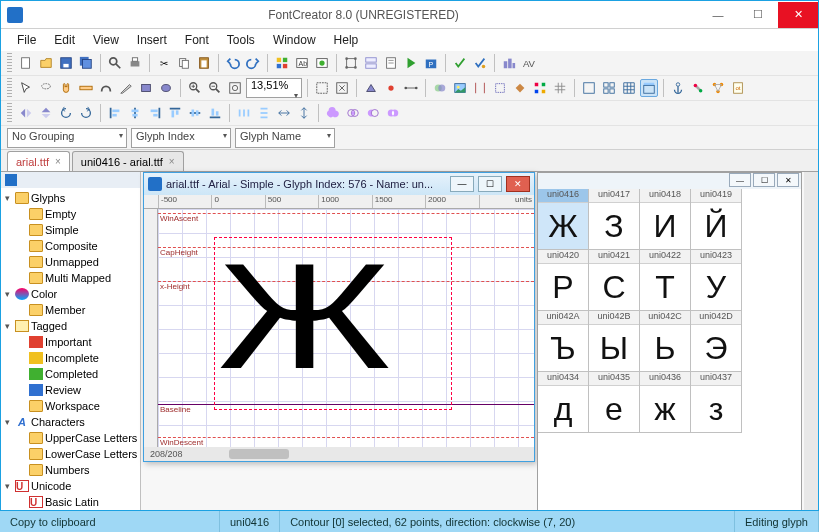  Describe the element at coordinates (393, 113) in the screenshot. I see `exclude-icon` at that location.